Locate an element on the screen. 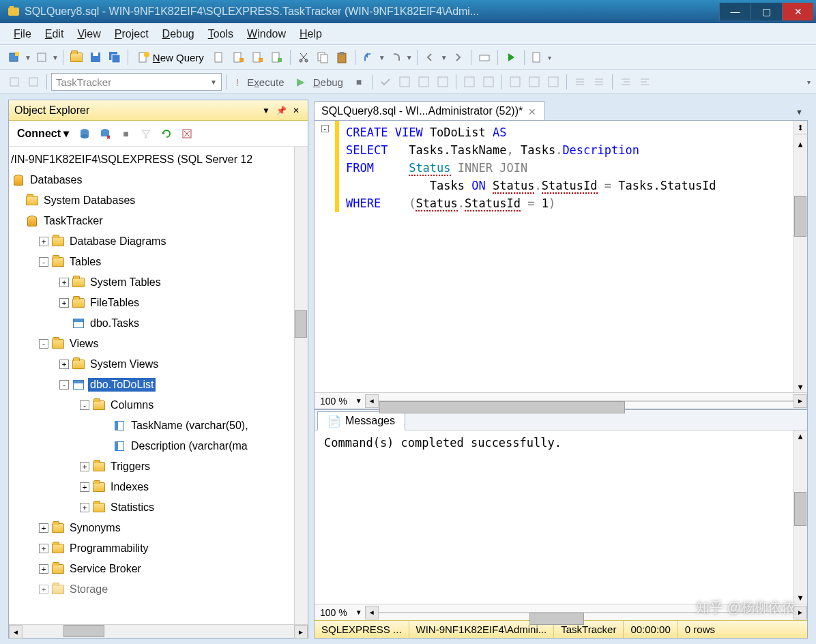 The image size is (816, 644). results-text-button is located at coordinates (515, 82).